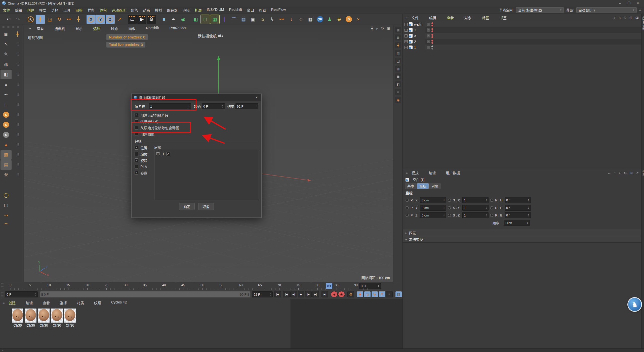 The width and height of the screenshot is (644, 352). What do you see at coordinates (9, 19) in the screenshot?
I see `undo-button: ↶` at bounding box center [9, 19].